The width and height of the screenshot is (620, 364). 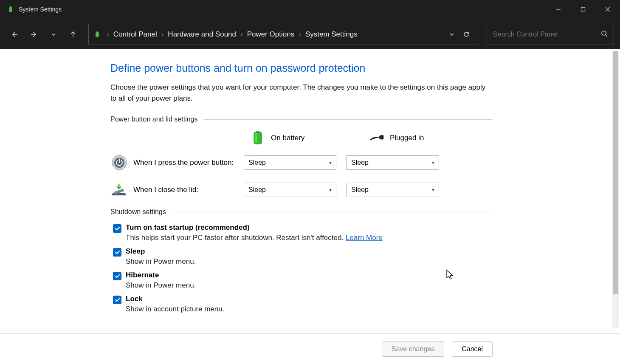 What do you see at coordinates (407, 138) in the screenshot?
I see `col-label: Plugged in` at bounding box center [407, 138].